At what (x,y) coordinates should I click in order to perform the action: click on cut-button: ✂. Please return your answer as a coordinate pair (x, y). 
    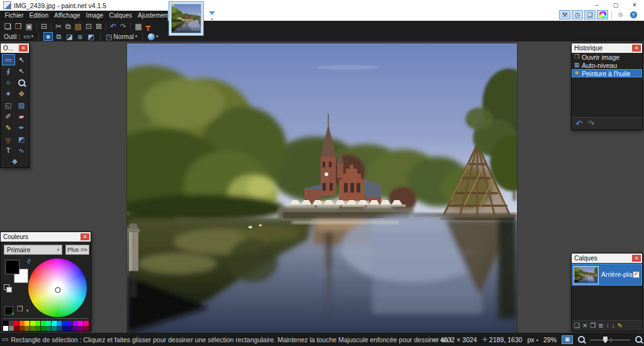
    Looking at the image, I should click on (58, 26).